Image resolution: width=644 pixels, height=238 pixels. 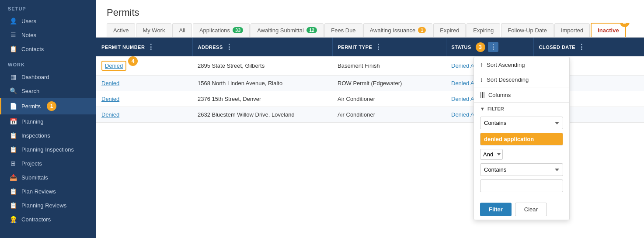 What do you see at coordinates (449, 31) in the screenshot?
I see `tab-expired-label: Expired` at bounding box center [449, 31].